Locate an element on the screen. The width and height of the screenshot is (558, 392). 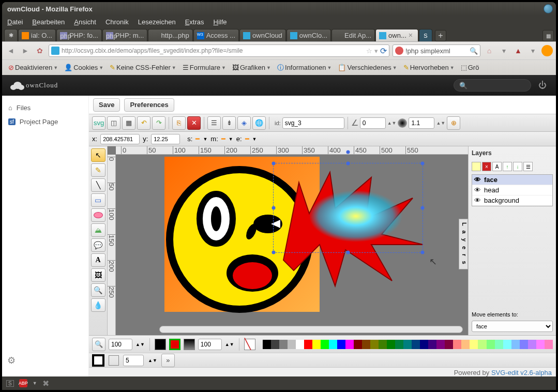
opacity-input is located at coordinates (421, 123).